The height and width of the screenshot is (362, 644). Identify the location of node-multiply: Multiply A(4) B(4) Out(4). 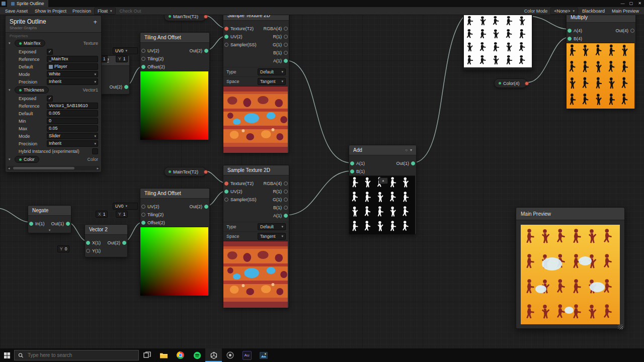
(601, 60).